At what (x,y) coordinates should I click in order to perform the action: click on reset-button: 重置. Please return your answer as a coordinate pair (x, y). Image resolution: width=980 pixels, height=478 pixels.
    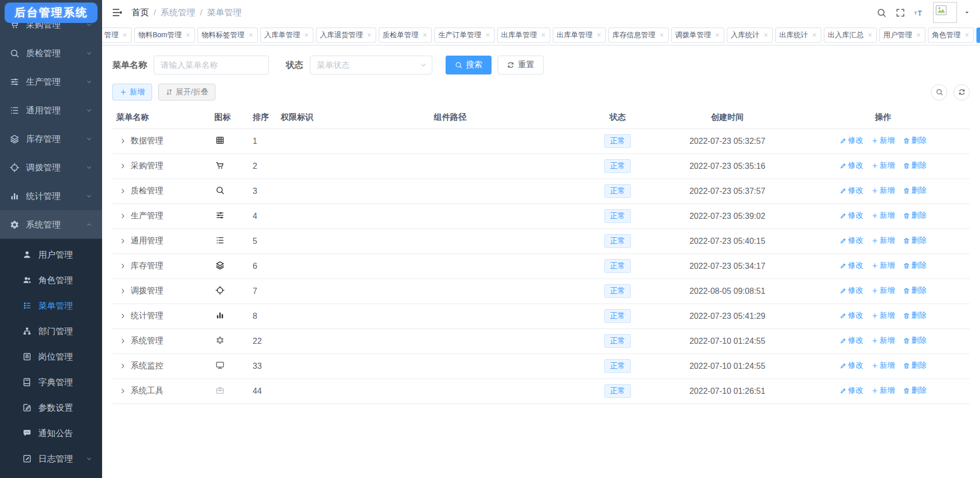
    Looking at the image, I should click on (521, 65).